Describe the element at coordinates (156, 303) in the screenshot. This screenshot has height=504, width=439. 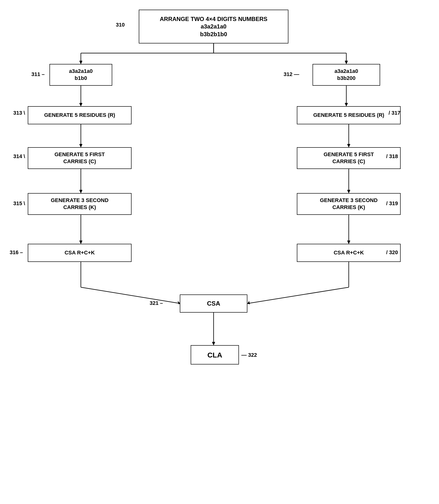
I see `label-321: 321 –` at that location.